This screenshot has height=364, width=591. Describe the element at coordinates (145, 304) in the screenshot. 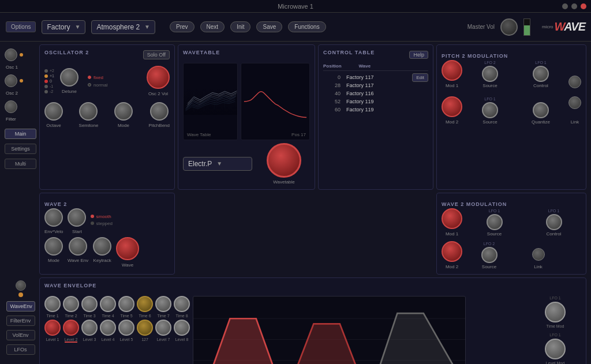

I see `time6-knob` at that location.